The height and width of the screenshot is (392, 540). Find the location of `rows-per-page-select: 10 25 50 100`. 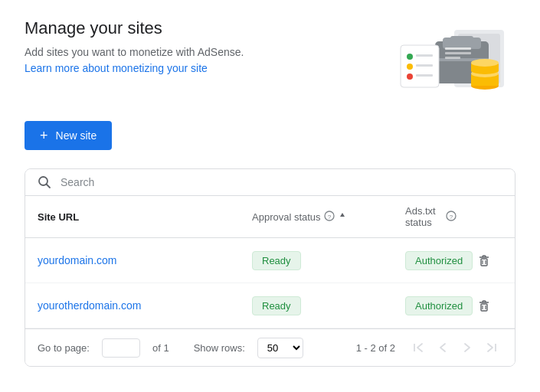

rows-per-page-select: 10 25 50 100 is located at coordinates (280, 348).